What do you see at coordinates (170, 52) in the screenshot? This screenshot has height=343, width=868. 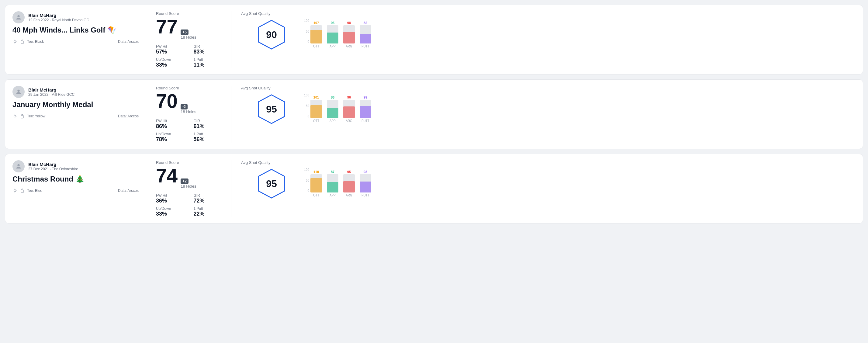 I see `fw-hit-value: 57%` at bounding box center [170, 52].